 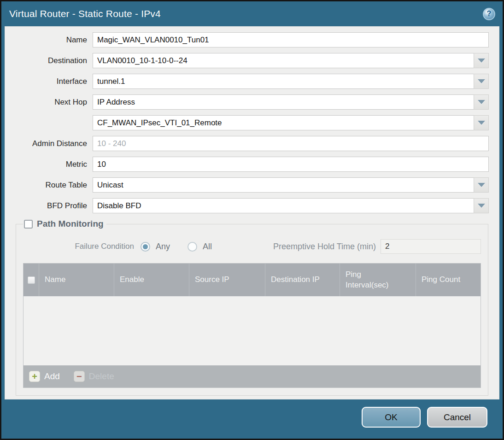 I want to click on form-row-next-hop: Next Hop, so click(x=247, y=102).